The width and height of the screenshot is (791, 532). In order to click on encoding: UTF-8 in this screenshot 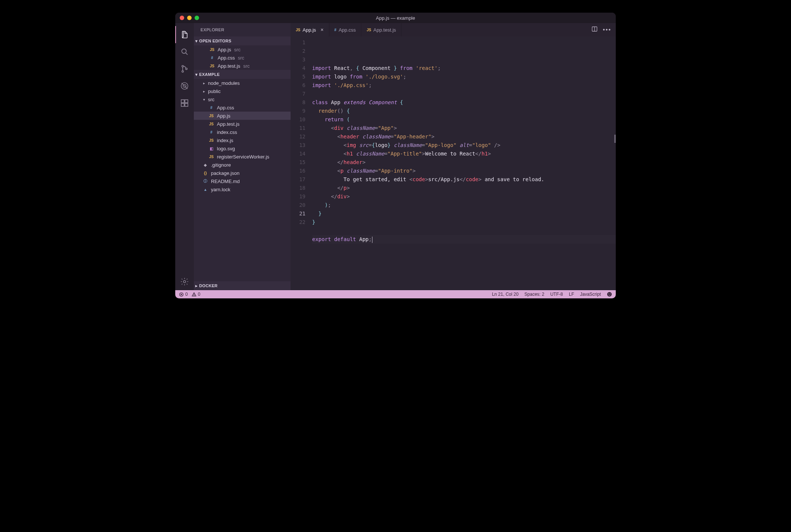, I will do `click(557, 294)`.